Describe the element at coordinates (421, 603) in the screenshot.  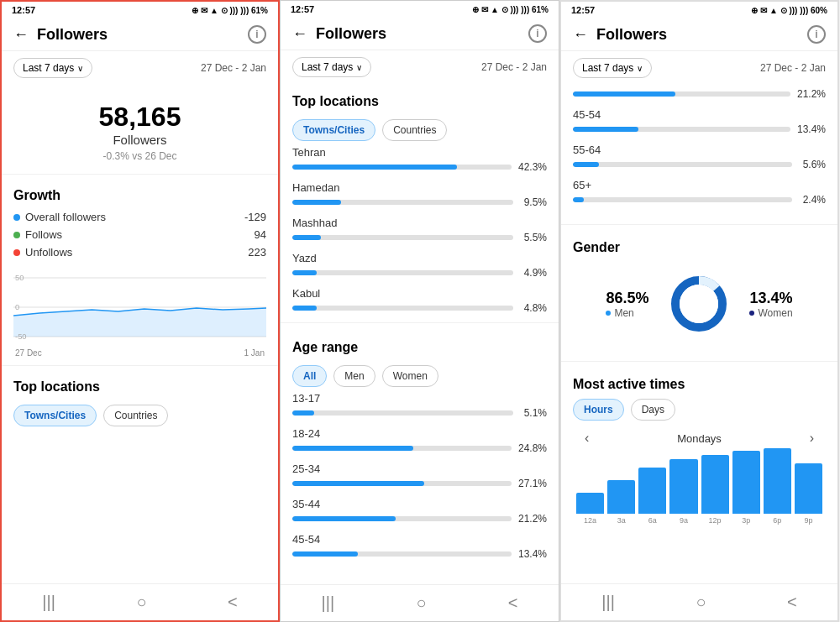
I see `nav-home-icon-2: ○` at that location.